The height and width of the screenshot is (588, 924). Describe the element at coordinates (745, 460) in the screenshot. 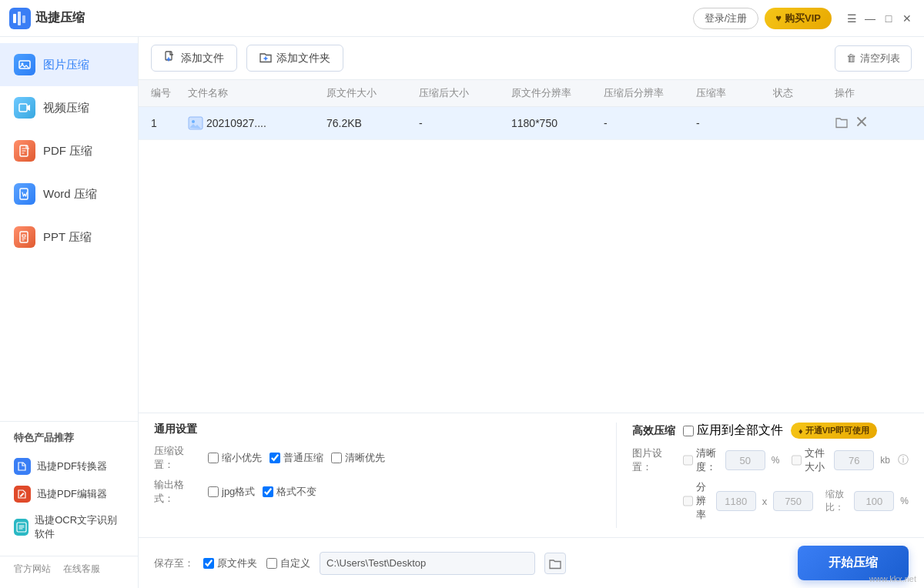

I see `clarity-input: 50` at that location.